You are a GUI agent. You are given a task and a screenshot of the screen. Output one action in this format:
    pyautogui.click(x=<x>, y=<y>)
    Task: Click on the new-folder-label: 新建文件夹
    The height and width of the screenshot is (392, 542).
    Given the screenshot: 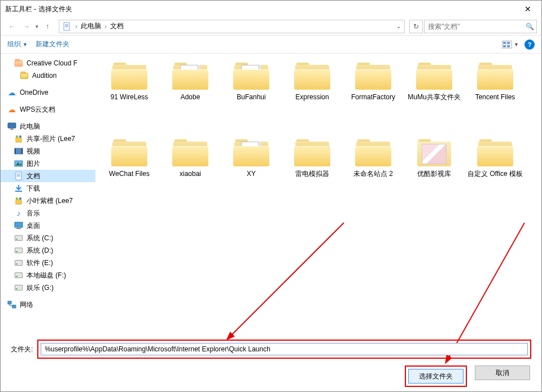 What is the action you would take?
    pyautogui.click(x=53, y=44)
    